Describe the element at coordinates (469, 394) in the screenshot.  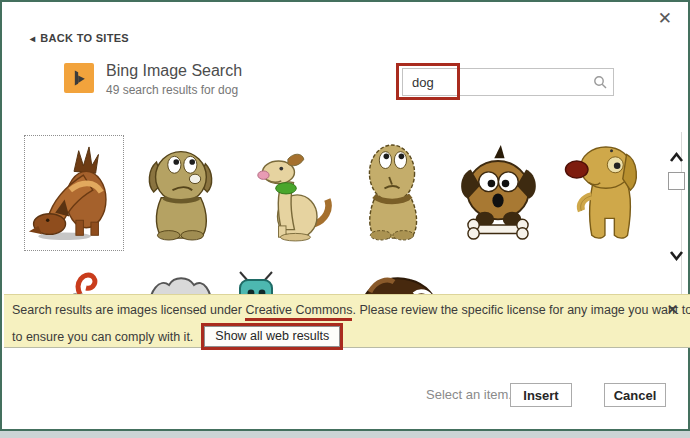
I see `selection-status-text: Select an item.` at that location.